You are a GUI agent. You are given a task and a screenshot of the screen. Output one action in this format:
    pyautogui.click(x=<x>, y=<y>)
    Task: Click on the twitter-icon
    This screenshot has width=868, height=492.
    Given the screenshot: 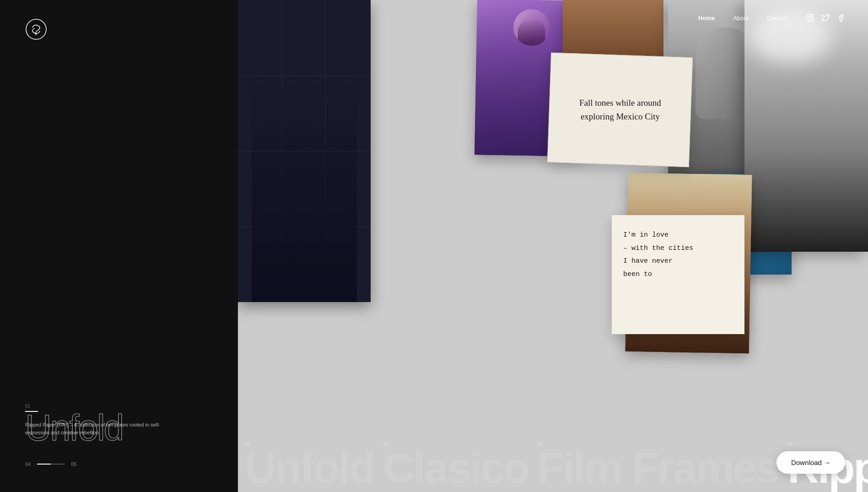 What is the action you would take?
    pyautogui.click(x=825, y=18)
    